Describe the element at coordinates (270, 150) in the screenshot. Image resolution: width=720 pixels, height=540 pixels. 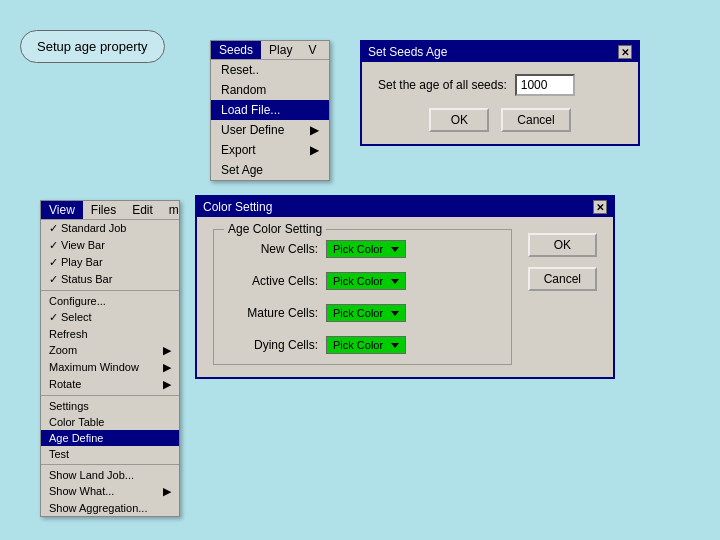
I see `menu-item-export: Export ▶` at that location.